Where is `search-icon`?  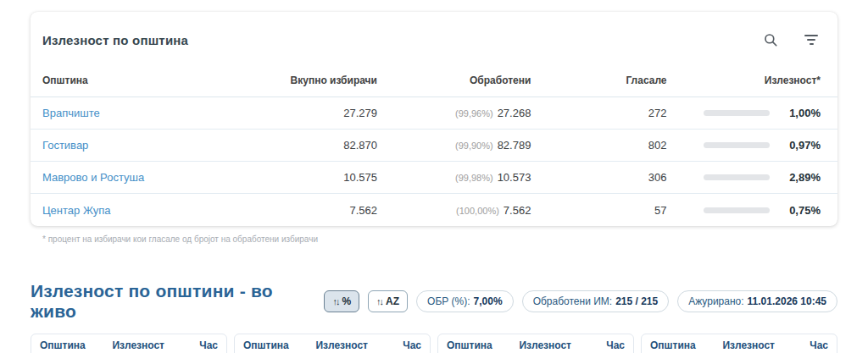 search-icon is located at coordinates (771, 40).